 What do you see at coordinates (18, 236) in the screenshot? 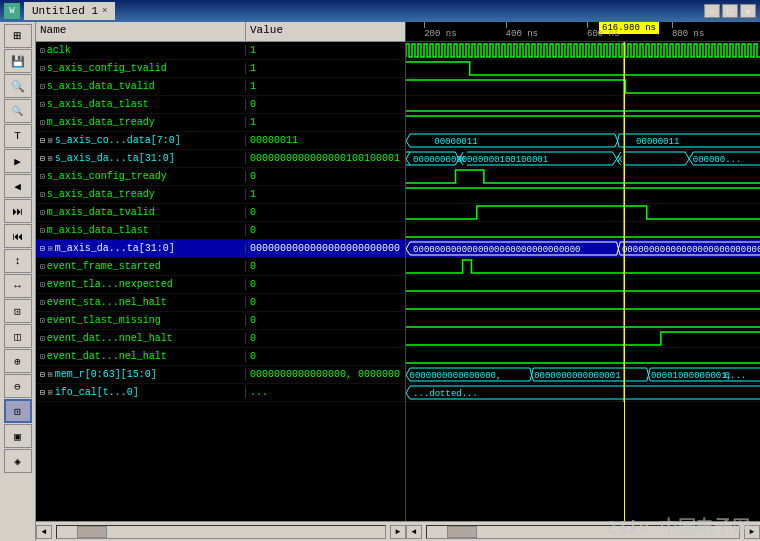
I see `toolbar-step-back: ⏮` at bounding box center [18, 236].